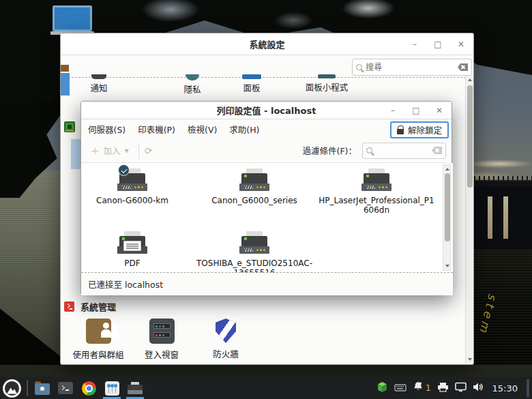  Describe the element at coordinates (528, 388) in the screenshot. I see `show-desktop-button` at that location.